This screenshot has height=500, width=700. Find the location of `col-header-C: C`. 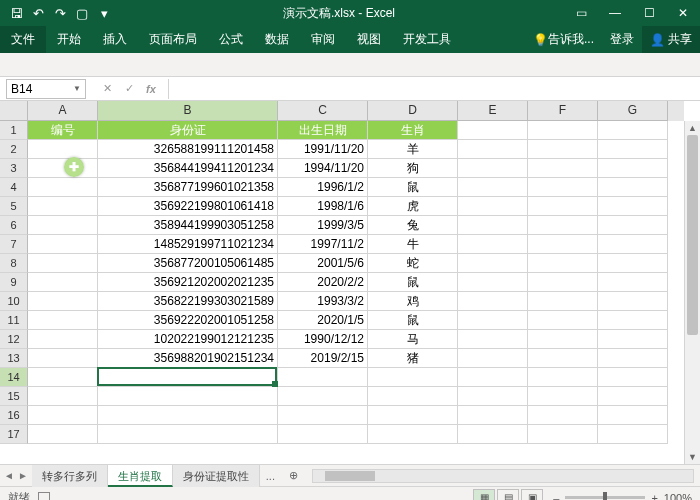

col-header-C: C is located at coordinates (323, 111).